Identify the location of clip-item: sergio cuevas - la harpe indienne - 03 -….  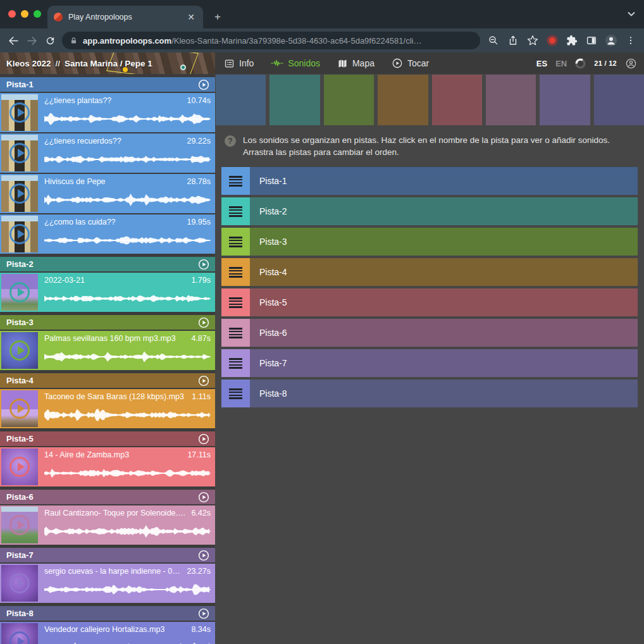
(108, 583).